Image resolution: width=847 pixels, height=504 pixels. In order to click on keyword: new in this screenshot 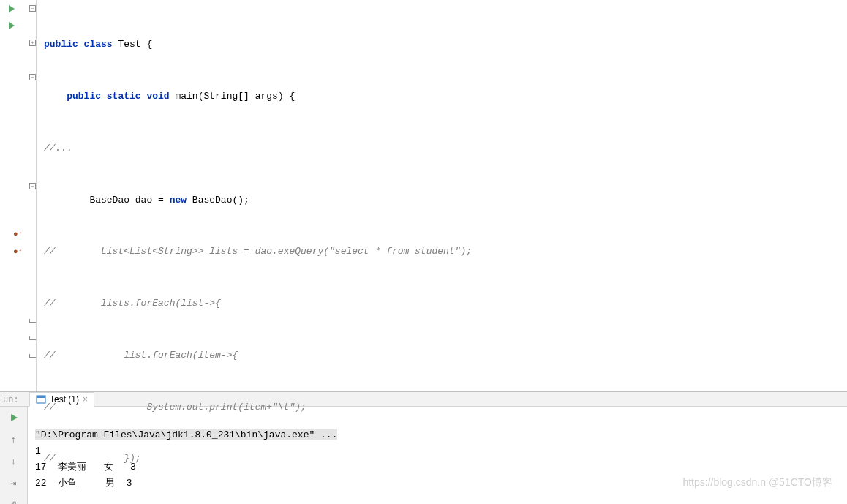, I will do `click(178, 200)`.